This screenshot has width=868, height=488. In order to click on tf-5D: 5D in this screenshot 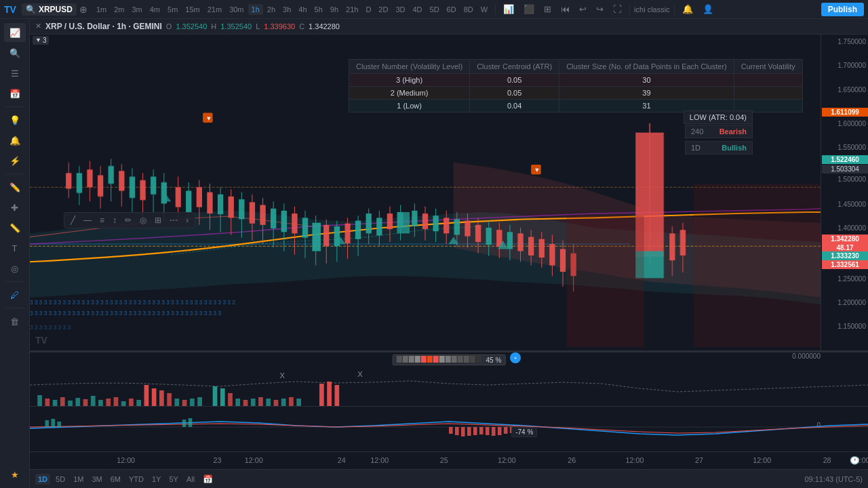, I will do `click(435, 9)`.